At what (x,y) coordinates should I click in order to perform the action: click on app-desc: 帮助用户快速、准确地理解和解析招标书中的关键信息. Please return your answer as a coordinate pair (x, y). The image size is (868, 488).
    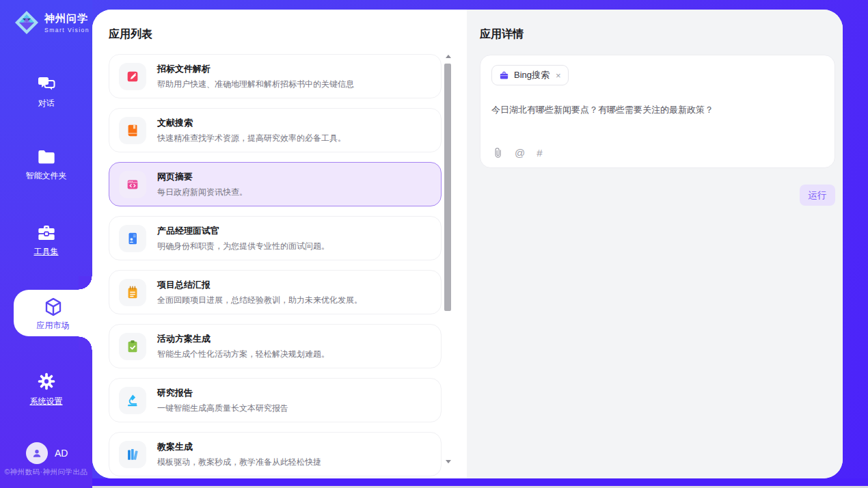
    Looking at the image, I should click on (256, 85).